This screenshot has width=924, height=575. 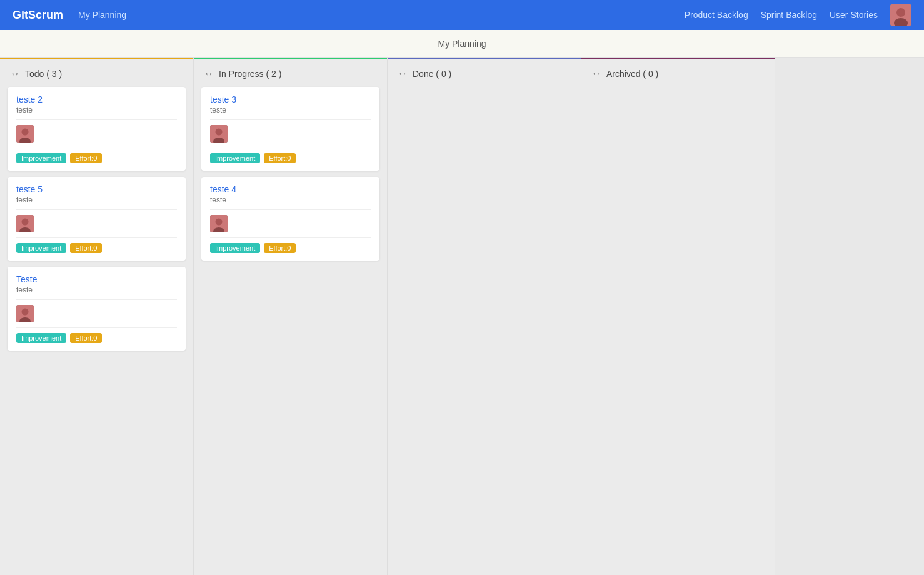 What do you see at coordinates (290, 129) in the screenshot?
I see `card-card-teste3: teste 3testeImprovementEffort:0` at bounding box center [290, 129].